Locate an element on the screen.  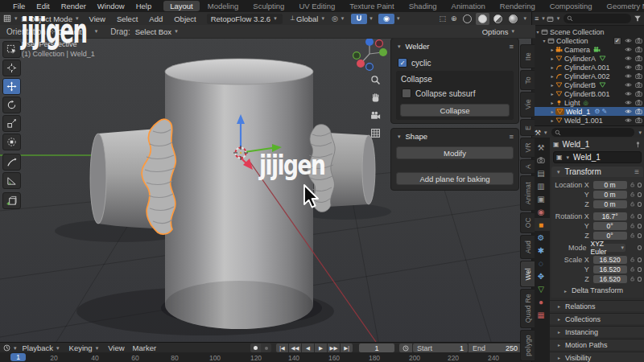
editor-type-button: ▾ is located at coordinates (11, 19).